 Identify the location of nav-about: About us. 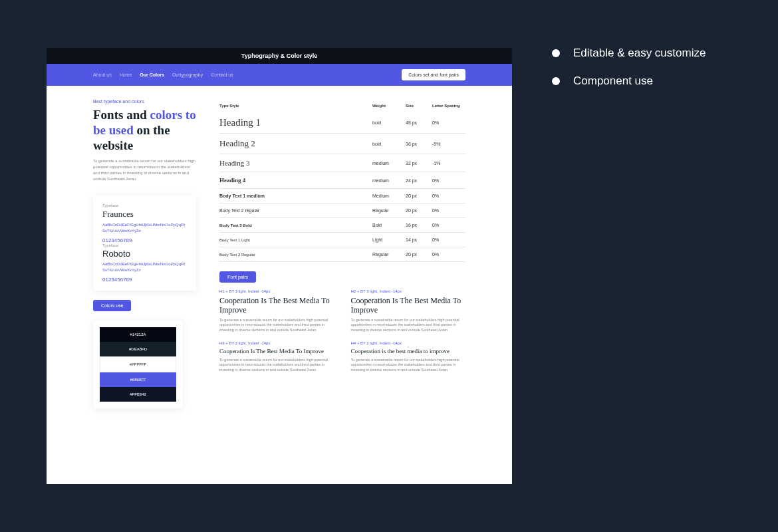
(102, 74).